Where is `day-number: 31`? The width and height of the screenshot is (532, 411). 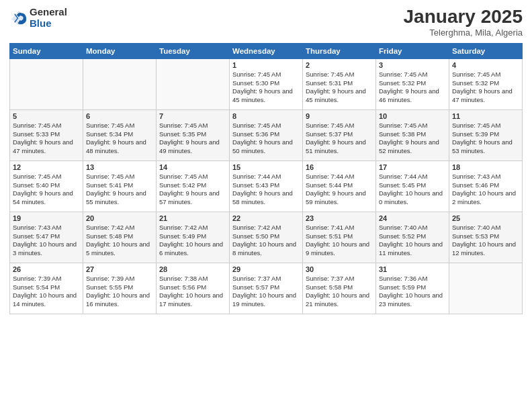 day-number: 31 is located at coordinates (412, 269).